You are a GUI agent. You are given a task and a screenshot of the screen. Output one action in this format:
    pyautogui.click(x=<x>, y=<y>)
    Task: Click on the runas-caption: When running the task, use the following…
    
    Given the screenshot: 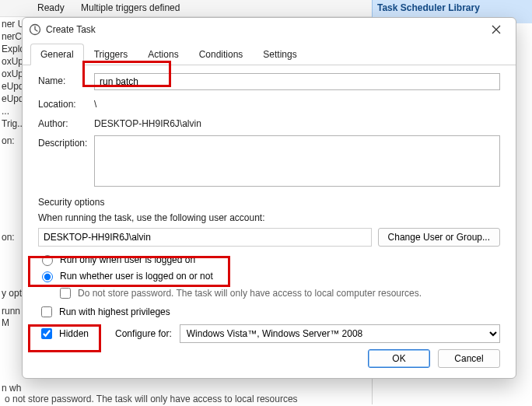 What is the action you would take?
    pyautogui.click(x=269, y=218)
    